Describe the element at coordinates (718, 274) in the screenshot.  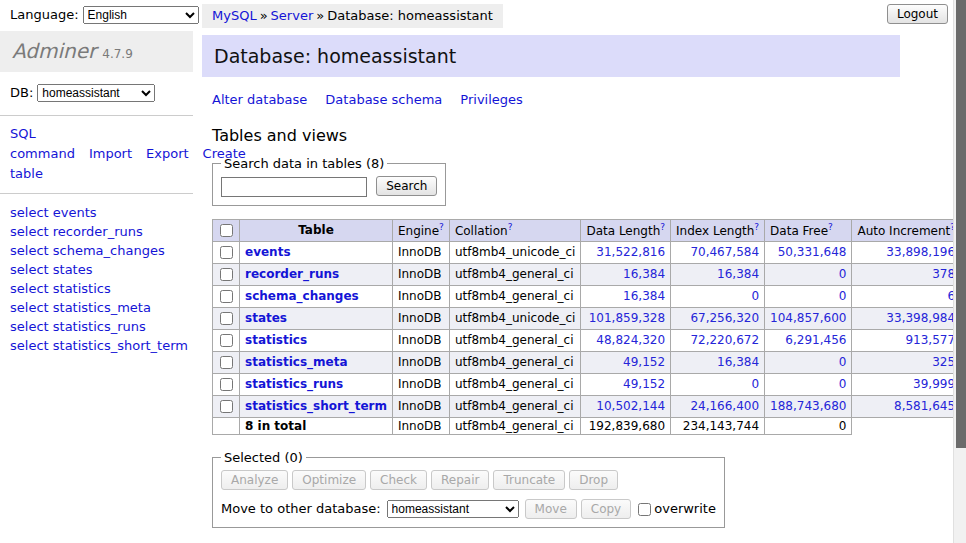
I see `index-length-cell: 16,384` at that location.